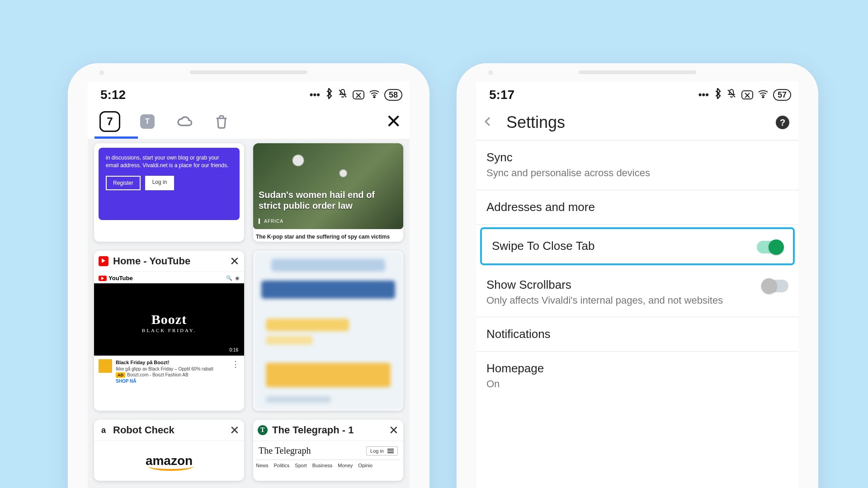  Describe the element at coordinates (328, 192) in the screenshot. I see `tab-card-news: Sudan's women hail end of strict public …` at that location.